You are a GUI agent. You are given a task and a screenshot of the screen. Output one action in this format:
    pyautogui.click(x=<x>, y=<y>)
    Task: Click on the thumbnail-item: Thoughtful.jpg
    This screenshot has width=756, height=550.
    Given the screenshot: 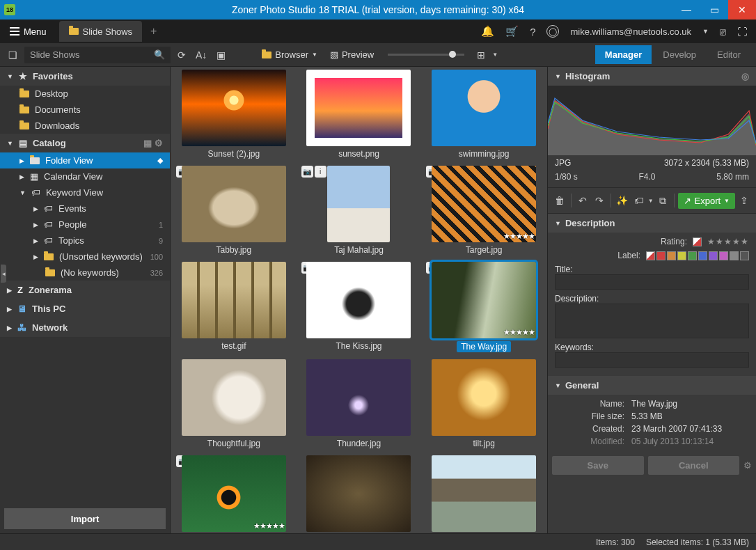 What is the action you would take?
    pyautogui.click(x=234, y=404)
    